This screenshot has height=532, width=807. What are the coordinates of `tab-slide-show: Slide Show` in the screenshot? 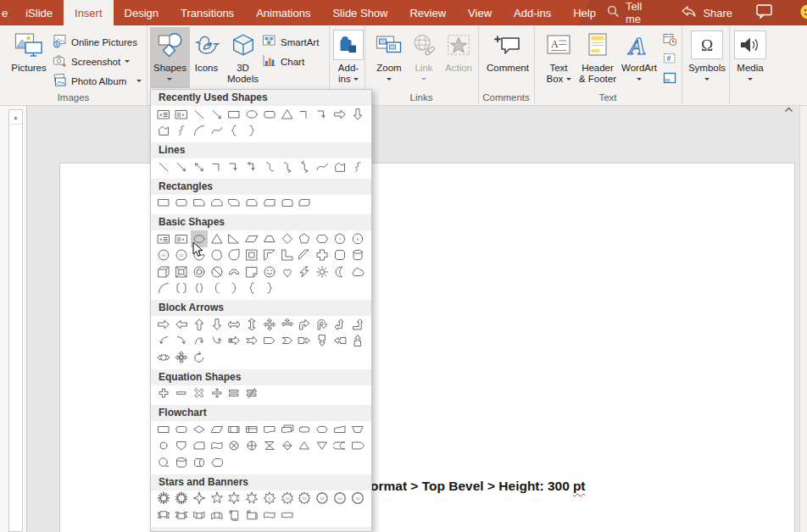 It's located at (359, 13).